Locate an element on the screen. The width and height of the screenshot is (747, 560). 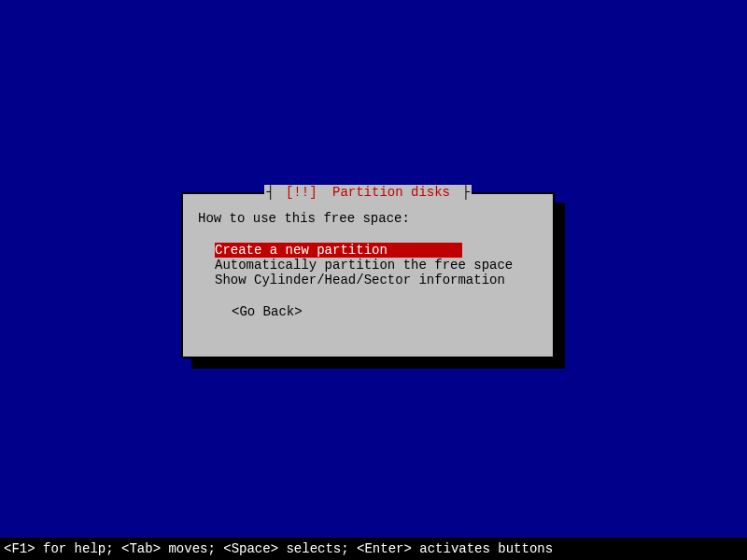
options-list: Create a new partition Automatically par… is located at coordinates (376, 265).